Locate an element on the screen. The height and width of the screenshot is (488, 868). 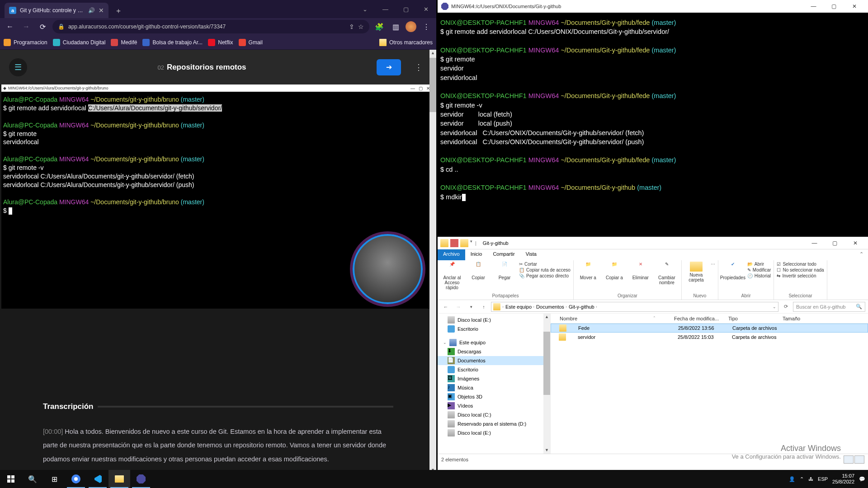
new-tab-button: ＋ is located at coordinates (118, 11).